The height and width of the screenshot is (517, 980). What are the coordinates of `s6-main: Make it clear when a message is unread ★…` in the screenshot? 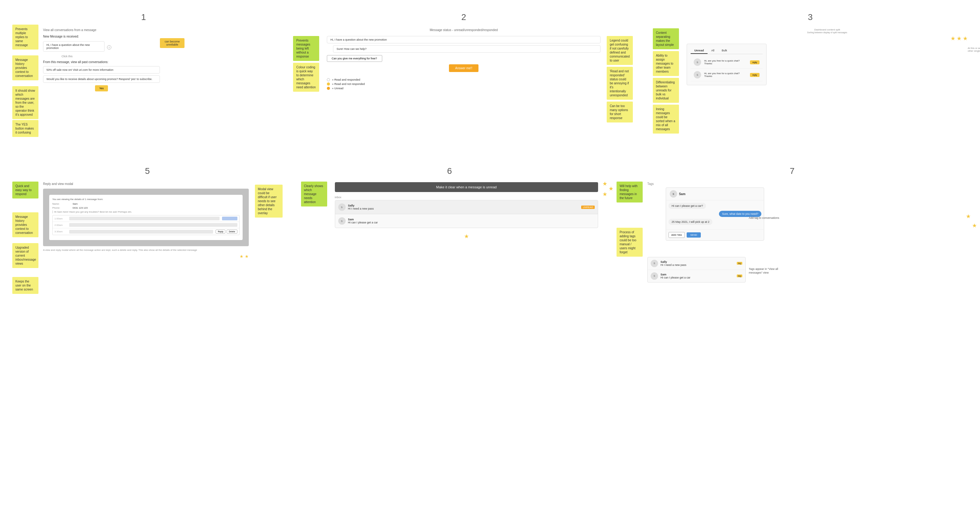 It's located at (466, 211).